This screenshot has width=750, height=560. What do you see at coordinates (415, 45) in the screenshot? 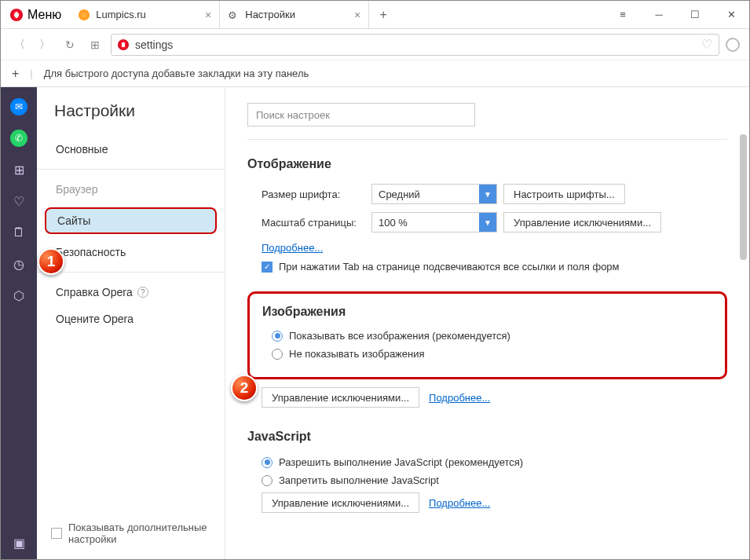
I see `url-text: settings` at bounding box center [415, 45].